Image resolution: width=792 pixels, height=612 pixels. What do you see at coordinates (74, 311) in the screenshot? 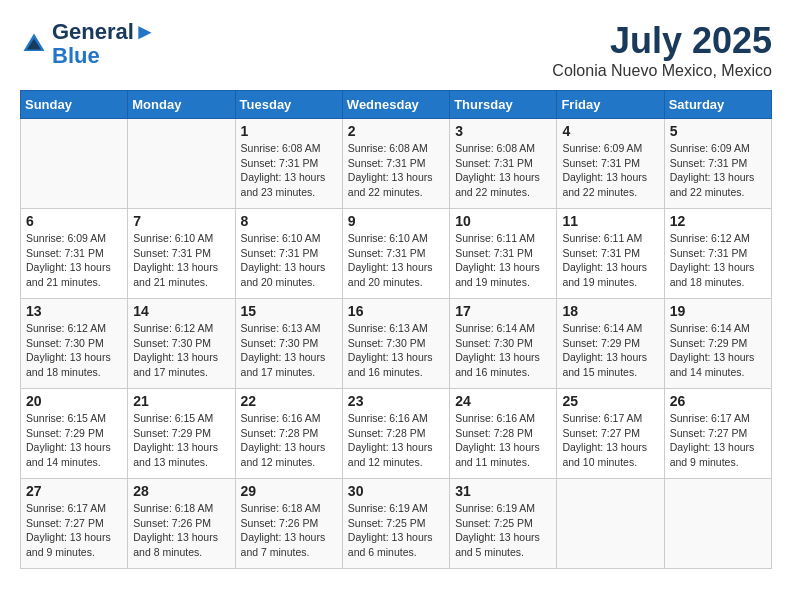
I see `day-number: 13` at bounding box center [74, 311].